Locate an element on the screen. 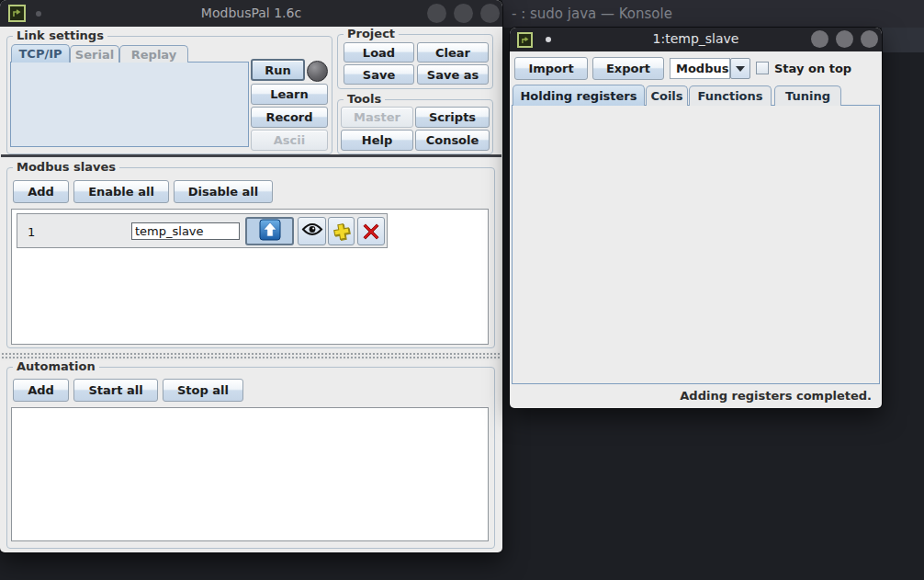  up-arrow-icon is located at coordinates (270, 232).